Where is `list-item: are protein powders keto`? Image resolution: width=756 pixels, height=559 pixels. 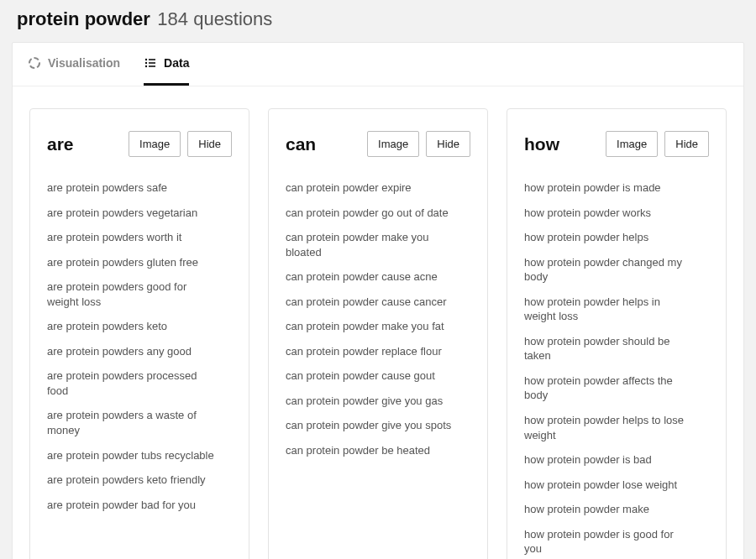
list-item: are protein powders keto is located at coordinates (131, 327).